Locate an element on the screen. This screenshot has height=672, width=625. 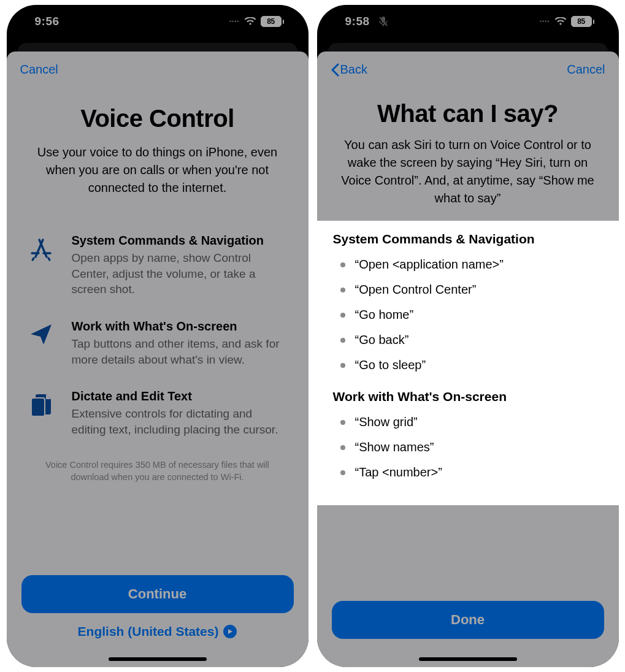
feature-item: Work with What's On-screen Tap buttons a… is located at coordinates (158, 343).